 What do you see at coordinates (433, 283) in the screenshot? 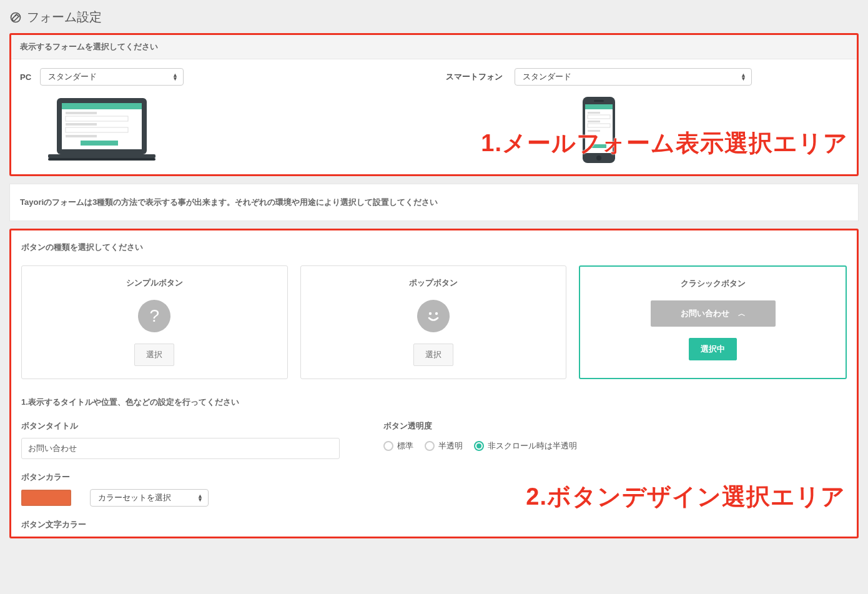
I see `card-title-pop: ポップボタン` at bounding box center [433, 283].